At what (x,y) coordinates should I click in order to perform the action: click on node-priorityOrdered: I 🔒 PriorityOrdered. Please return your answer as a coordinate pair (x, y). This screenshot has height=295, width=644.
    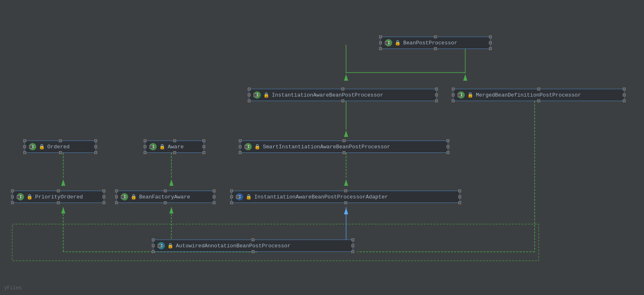
    Looking at the image, I should click on (58, 197).